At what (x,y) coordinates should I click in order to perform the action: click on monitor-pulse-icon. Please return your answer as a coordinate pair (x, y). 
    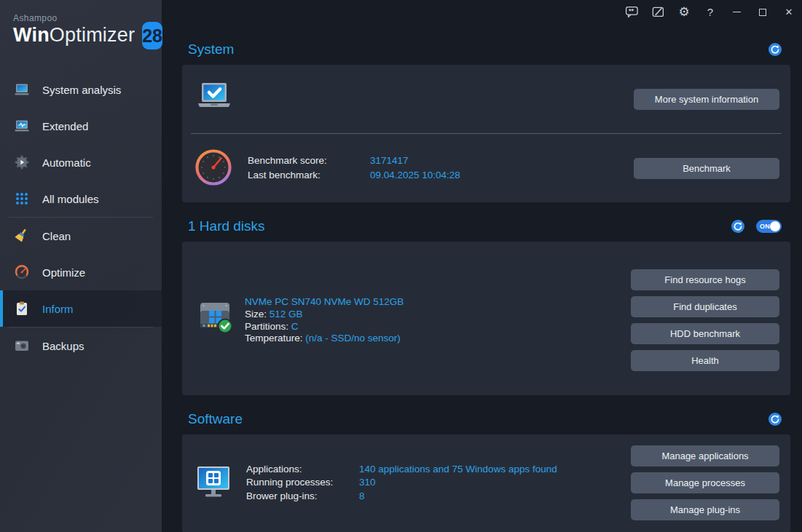
    Looking at the image, I should click on (22, 126).